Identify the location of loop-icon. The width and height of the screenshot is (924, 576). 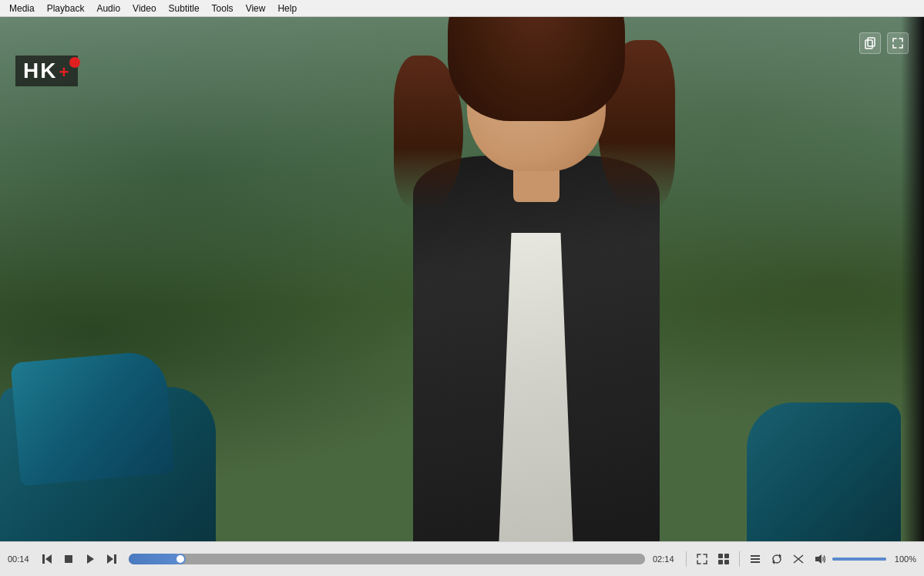
(777, 559).